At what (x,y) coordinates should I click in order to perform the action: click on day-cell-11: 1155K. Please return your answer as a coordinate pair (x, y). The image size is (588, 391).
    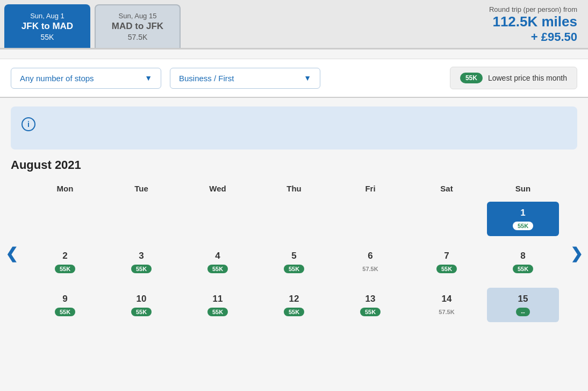
    Looking at the image, I should click on (218, 305).